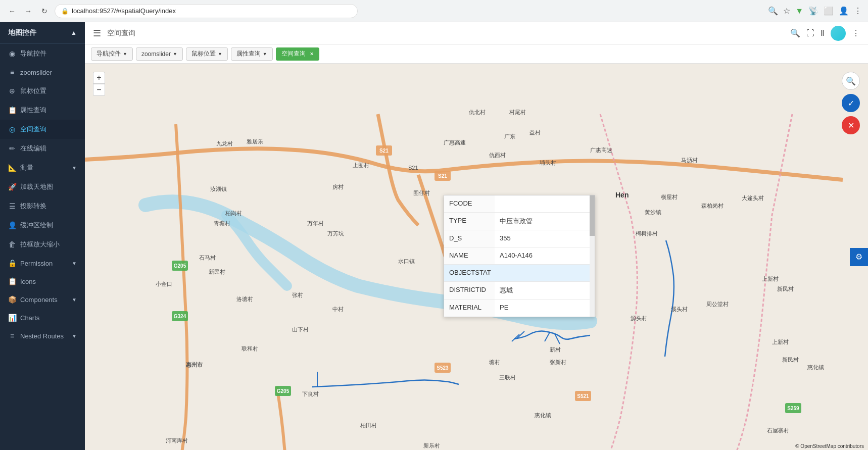 The image size is (868, 450). I want to click on browser-menu-icon: ⋮, so click(858, 11).